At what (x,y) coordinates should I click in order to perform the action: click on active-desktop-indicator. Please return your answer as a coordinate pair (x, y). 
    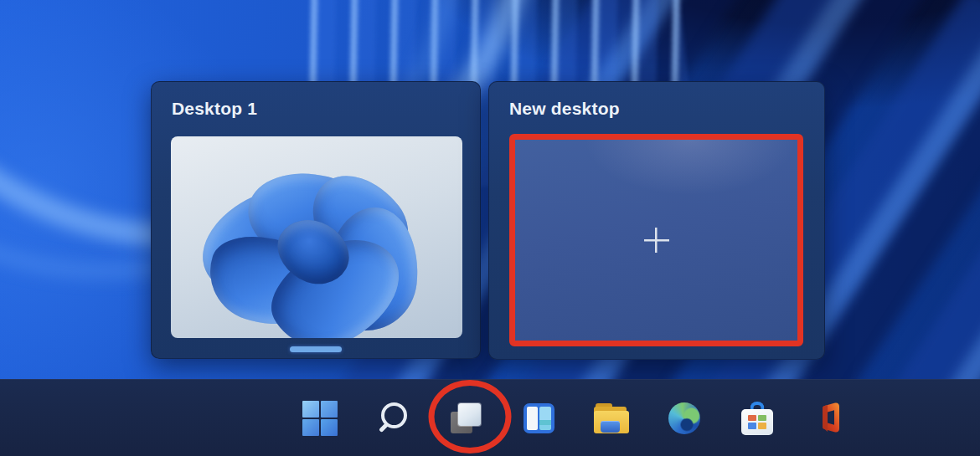
    Looking at the image, I should click on (316, 350).